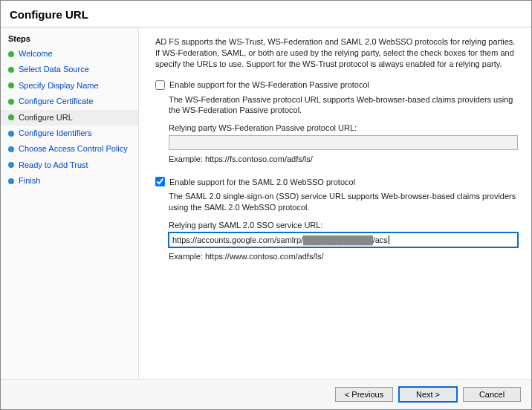 The width and height of the screenshot is (532, 410). I want to click on wsfed-desc: The WS-Federation Passive protocol URL s…, so click(343, 105).